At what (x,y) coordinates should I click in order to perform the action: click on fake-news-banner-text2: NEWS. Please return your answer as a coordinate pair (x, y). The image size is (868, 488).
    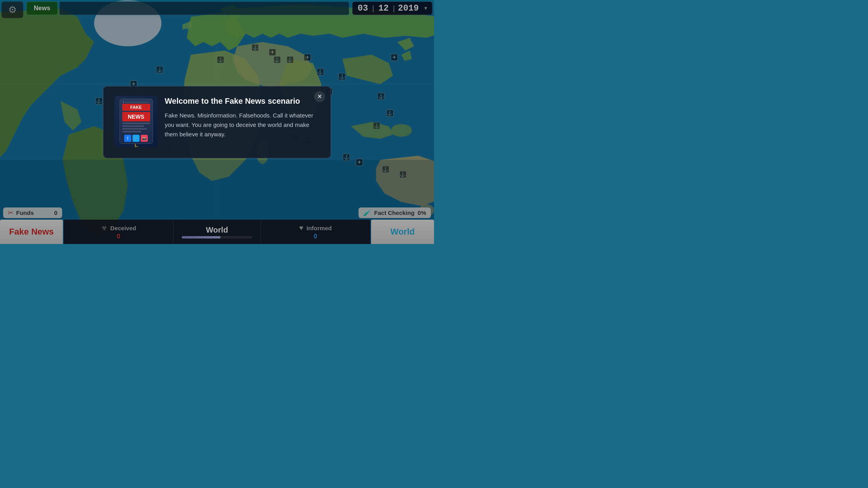
    Looking at the image, I should click on (136, 117).